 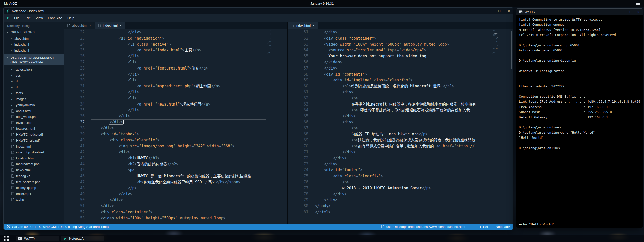 What do you see at coordinates (178, 176) in the screenshot?
I see `code-line: HKWTC 是一個 Minecraft 的建築伺服器，主要建築計劃包括鐵路` at bounding box center [178, 176].